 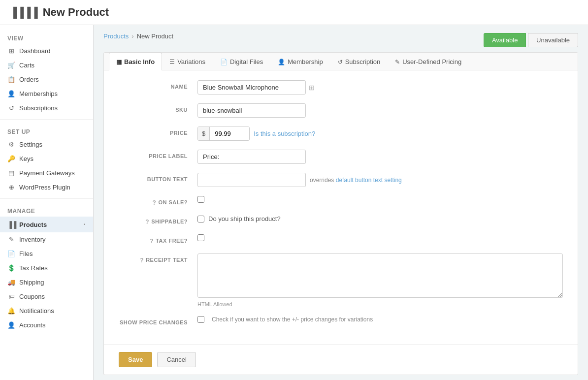 I want to click on sidebar-item-orders: 📋 Orders, so click(x=46, y=80).